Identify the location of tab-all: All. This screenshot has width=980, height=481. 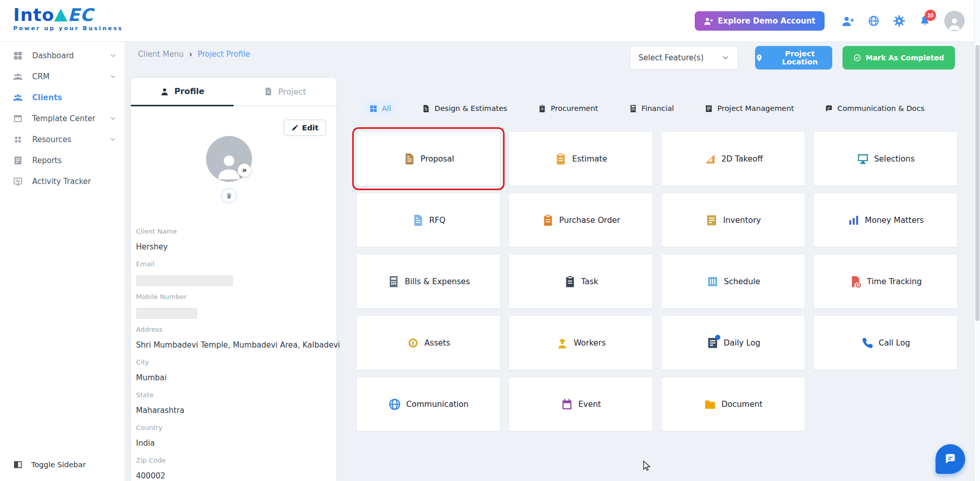
(380, 108).